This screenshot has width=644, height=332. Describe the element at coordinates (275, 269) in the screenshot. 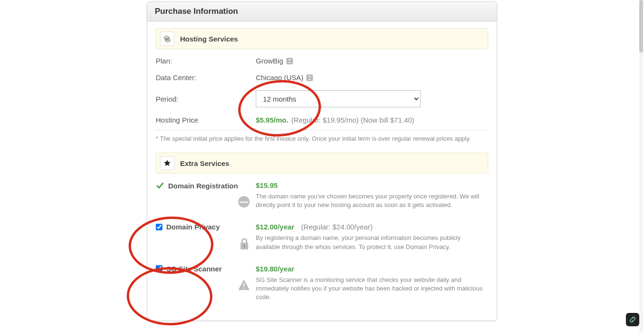

I see `site-scanner-price: $19.80/year` at that location.